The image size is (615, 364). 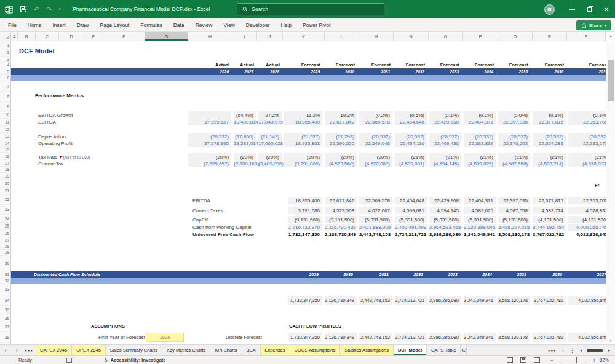 I want to click on cell-year-2028: 2028, so click(x=269, y=72).